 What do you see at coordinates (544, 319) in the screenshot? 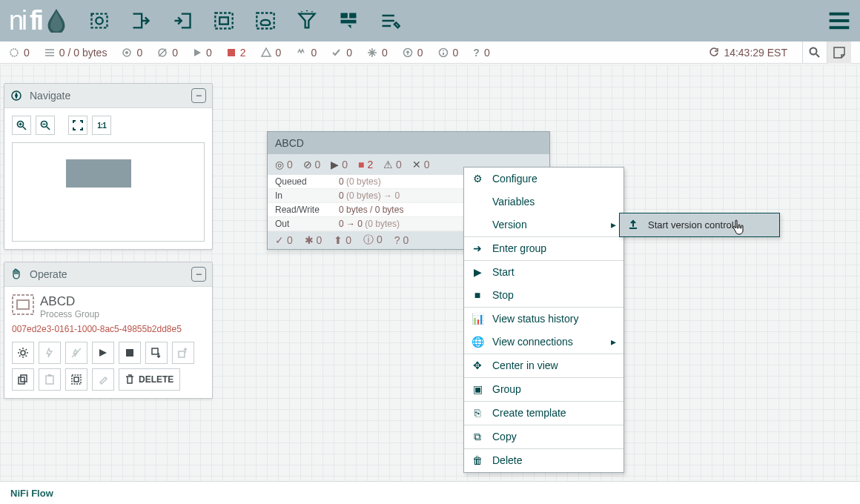
I see `ctx-status-history: 📊View status history` at bounding box center [544, 319].